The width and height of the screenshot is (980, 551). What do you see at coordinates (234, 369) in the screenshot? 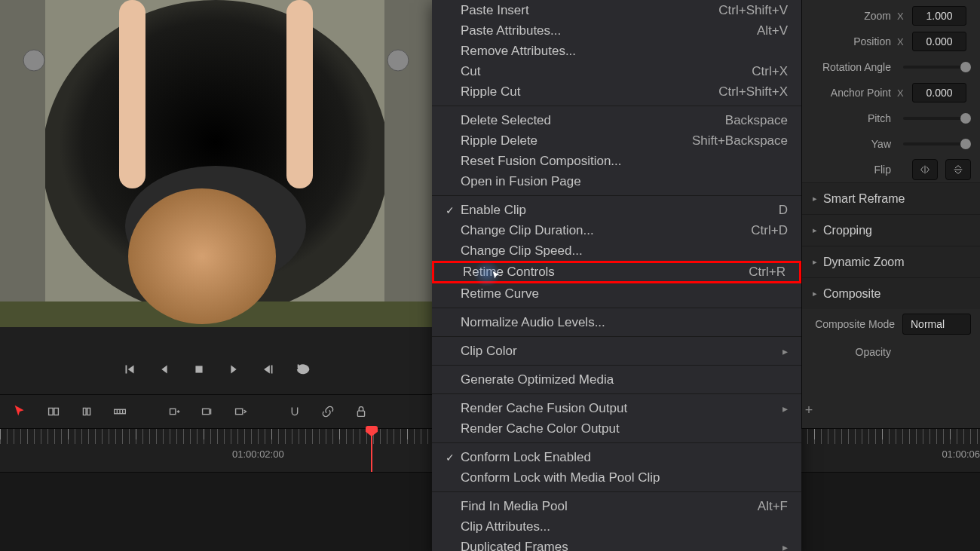
I see `play-button` at bounding box center [234, 369].